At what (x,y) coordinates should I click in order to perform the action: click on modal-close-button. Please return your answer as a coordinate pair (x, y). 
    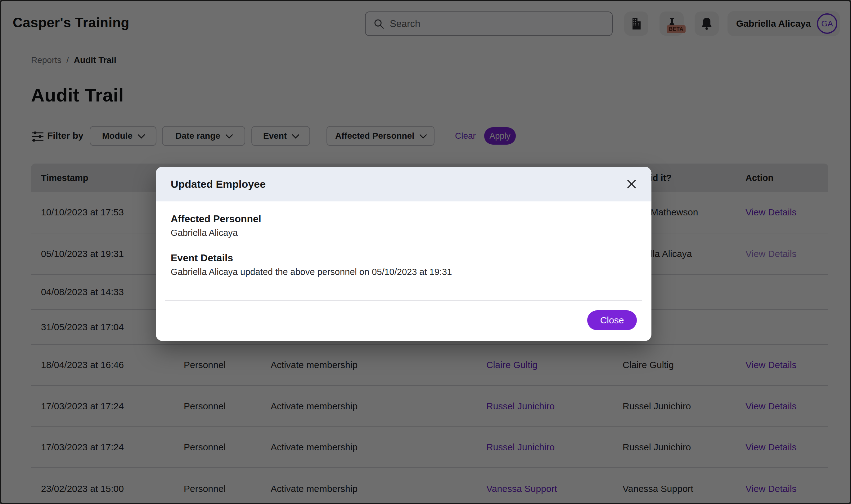
    Looking at the image, I should click on (632, 184).